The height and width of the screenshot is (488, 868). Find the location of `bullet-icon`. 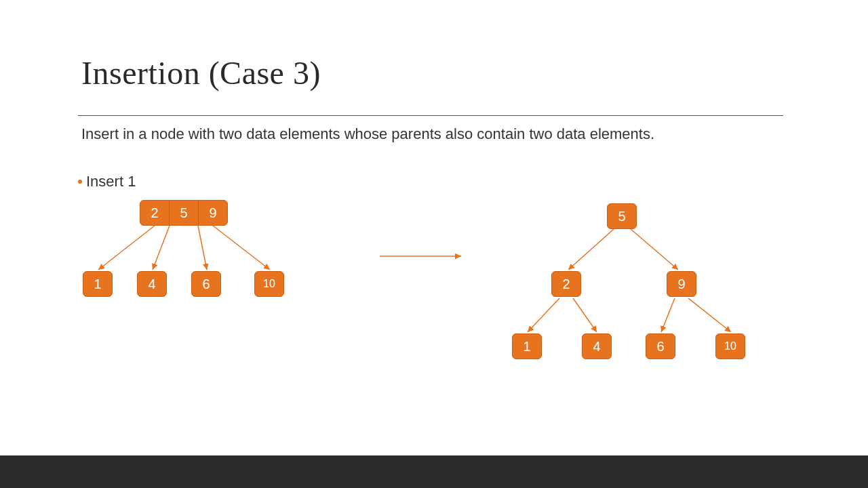

bullet-icon is located at coordinates (80, 182).